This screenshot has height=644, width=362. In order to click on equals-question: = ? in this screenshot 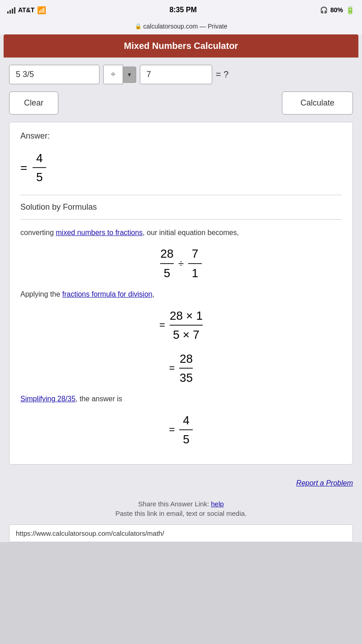, I will do `click(222, 74)`.